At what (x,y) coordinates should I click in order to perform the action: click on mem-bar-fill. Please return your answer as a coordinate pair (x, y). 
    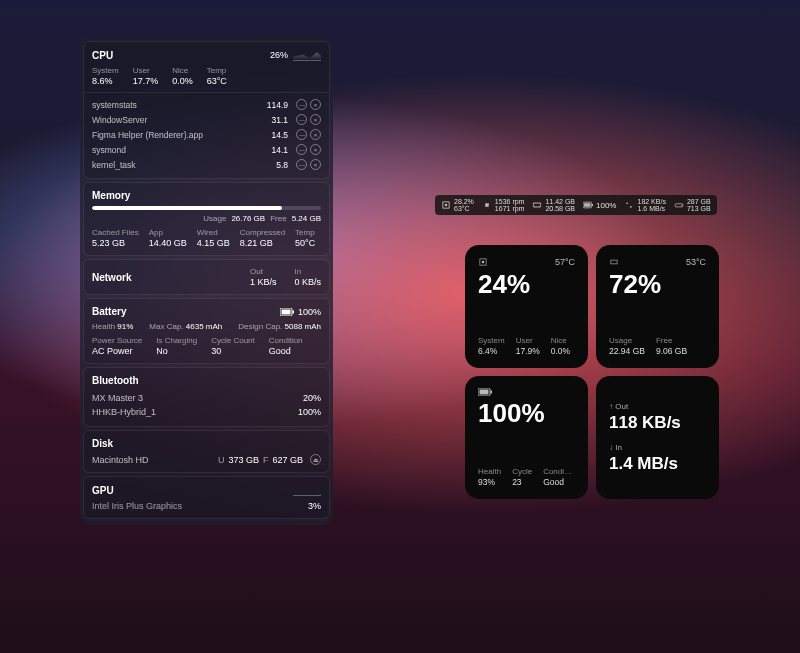
    Looking at the image, I should click on (187, 208).